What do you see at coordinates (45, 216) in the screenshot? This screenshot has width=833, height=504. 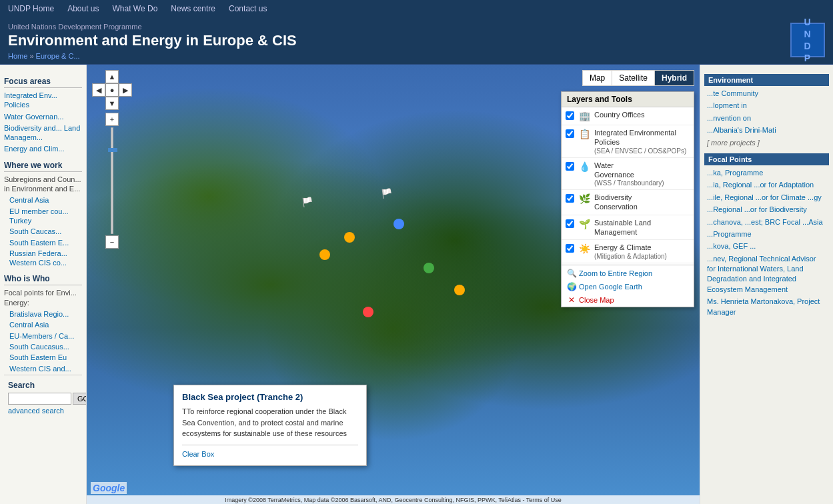 I see `sidebar-eu-member: EU member cou... Turkey` at bounding box center [45, 216].